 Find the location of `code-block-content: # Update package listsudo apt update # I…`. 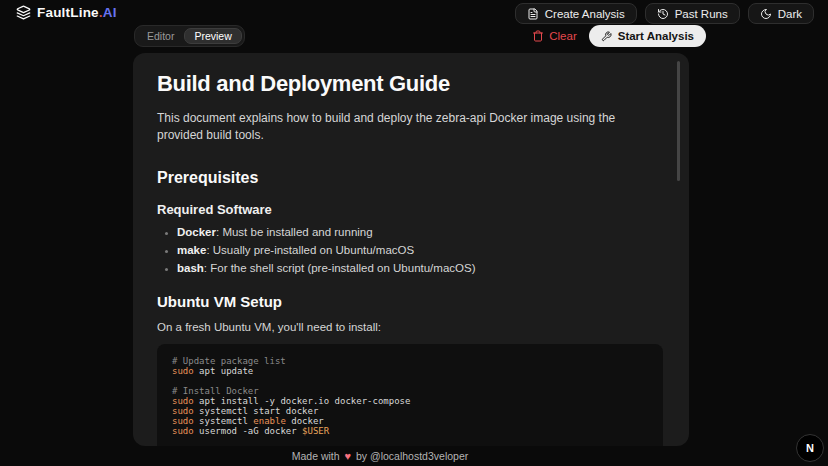

code-block-content: # Update package listsudo apt update # I… is located at coordinates (410, 401).